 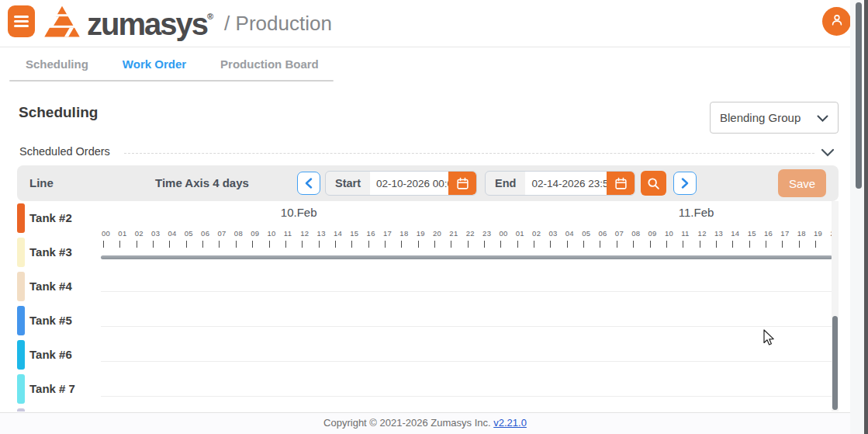 I want to click on next-page-button, so click(x=685, y=183).